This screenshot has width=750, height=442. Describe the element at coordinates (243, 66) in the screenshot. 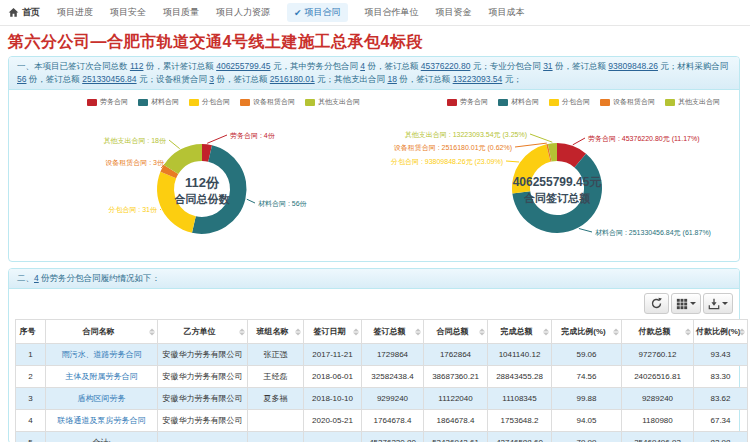

I see `summary-number-link: 406255799.45` at that location.